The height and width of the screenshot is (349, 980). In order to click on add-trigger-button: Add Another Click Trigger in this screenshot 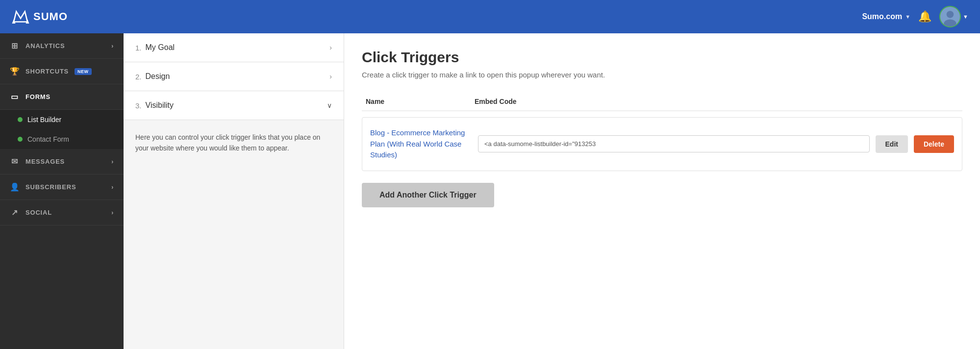, I will do `click(428, 195)`.